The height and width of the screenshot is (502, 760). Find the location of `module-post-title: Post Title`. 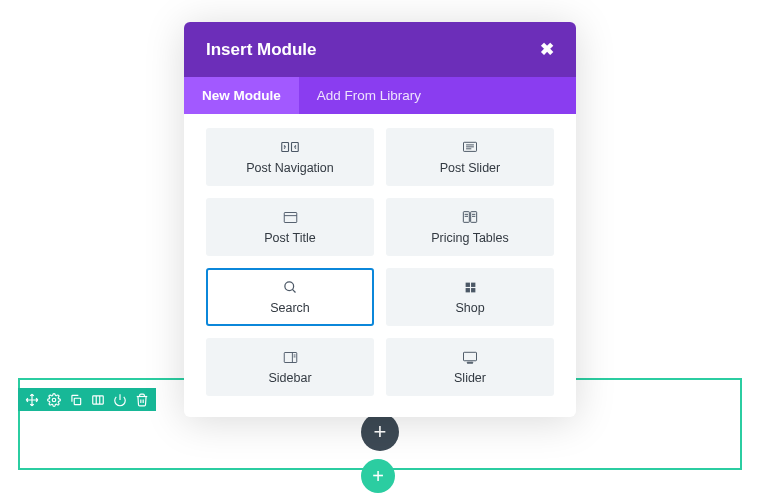

module-post-title: Post Title is located at coordinates (290, 227).